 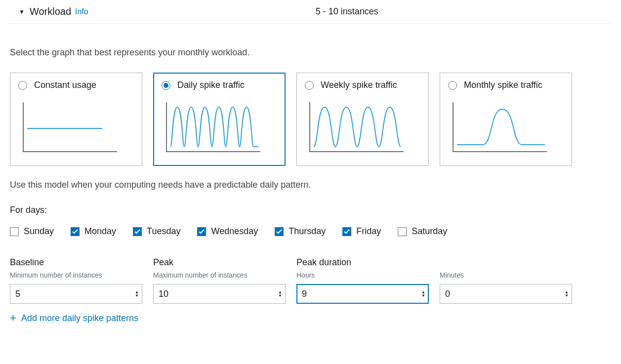 I want to click on day-label: Friday, so click(x=369, y=231).